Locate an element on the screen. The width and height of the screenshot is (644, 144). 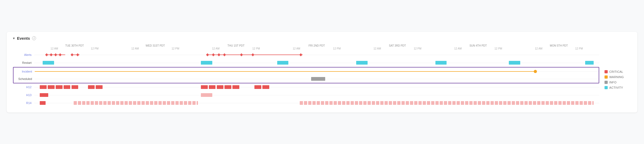
r14-label: R14 is located at coordinates (24, 103).